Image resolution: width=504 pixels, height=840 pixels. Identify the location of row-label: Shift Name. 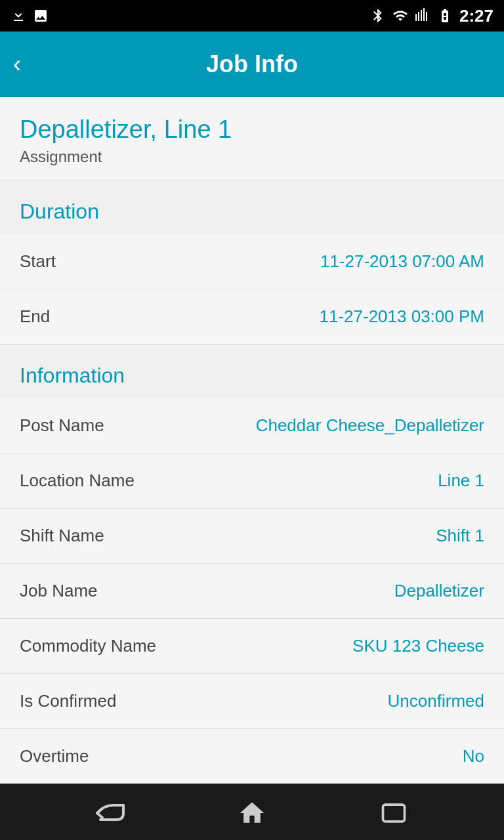
(62, 536).